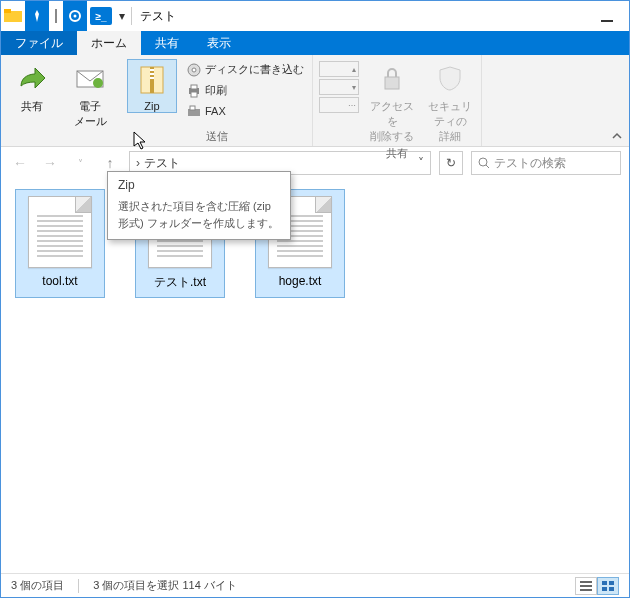 The height and width of the screenshot is (598, 630). Describe the element at coordinates (392, 102) in the screenshot. I see `remove-access-button: アクセスを 削除する` at that location.